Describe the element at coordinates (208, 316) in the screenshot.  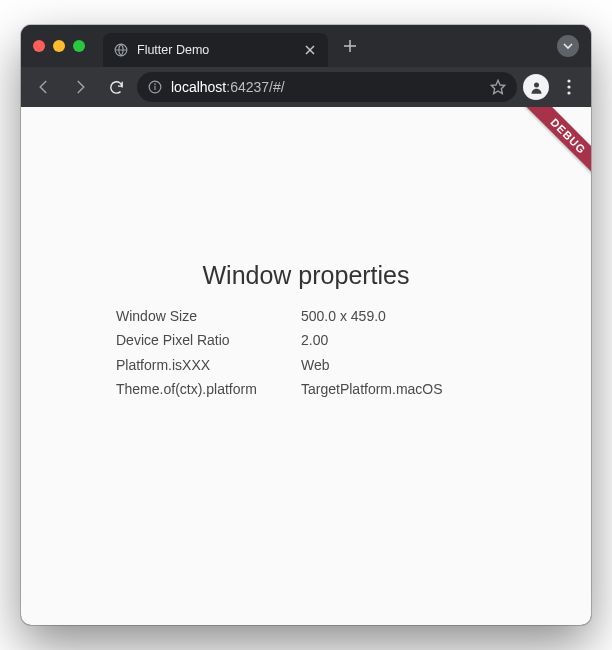
I see `property-label: Window Size` at that location.